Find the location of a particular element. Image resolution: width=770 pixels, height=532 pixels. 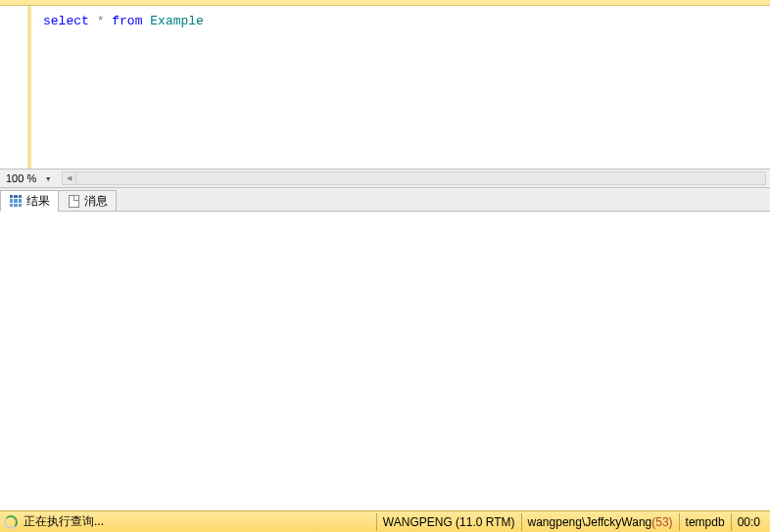

status-database: tempdb is located at coordinates (705, 522).